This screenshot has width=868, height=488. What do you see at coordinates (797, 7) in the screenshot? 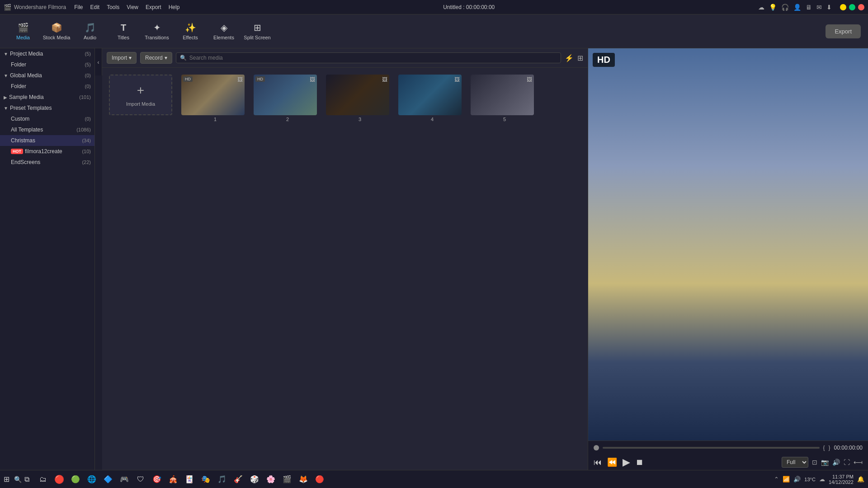
I see `user-icon: 👤` at bounding box center [797, 7].